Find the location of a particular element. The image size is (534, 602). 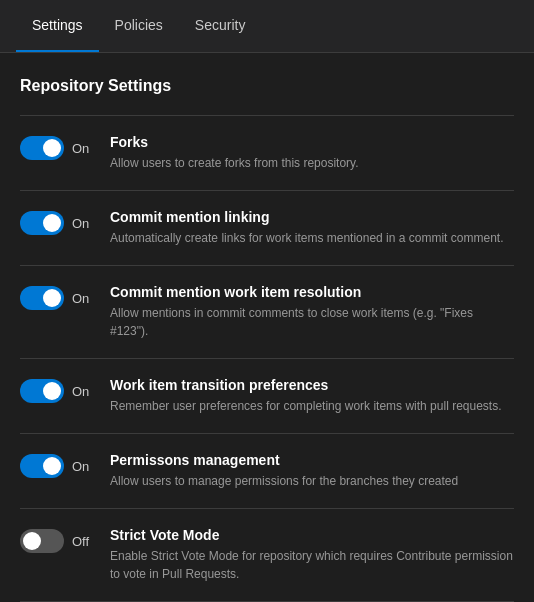

toggle-container-forks: On is located at coordinates (65, 147).